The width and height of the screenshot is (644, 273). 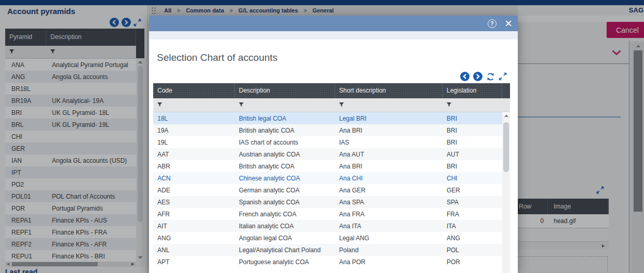 I want to click on dialog-title: Selection Chart of accounts, so click(x=338, y=58).